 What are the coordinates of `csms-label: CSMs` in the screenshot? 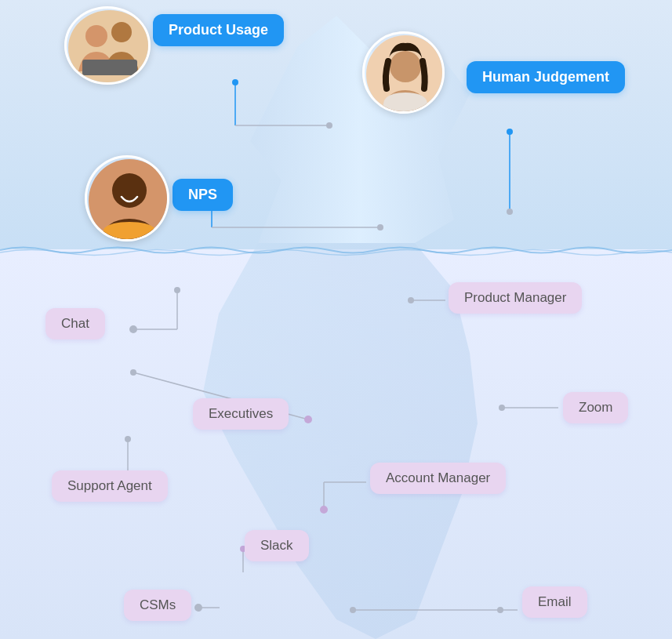 It's located at (158, 605).